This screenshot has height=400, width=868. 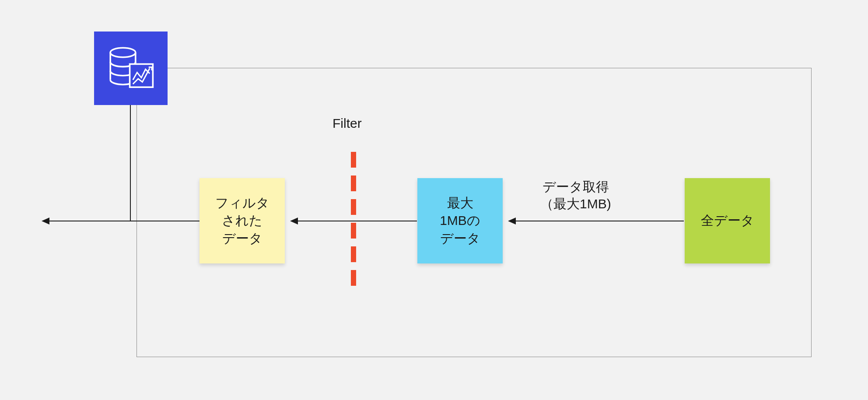 I want to click on arrow-filtered-out, so click(x=121, y=221).